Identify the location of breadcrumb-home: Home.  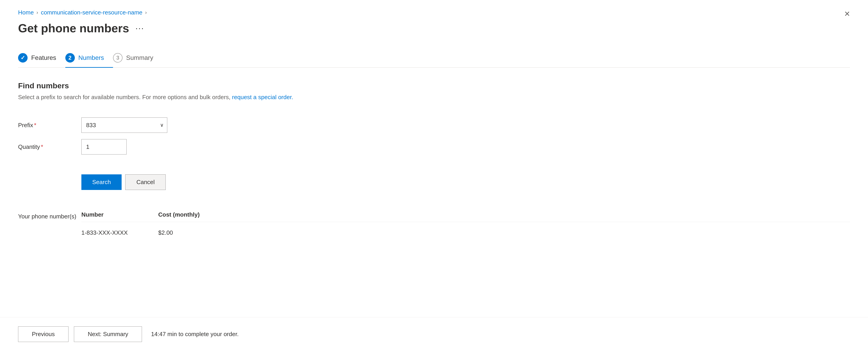
(26, 13).